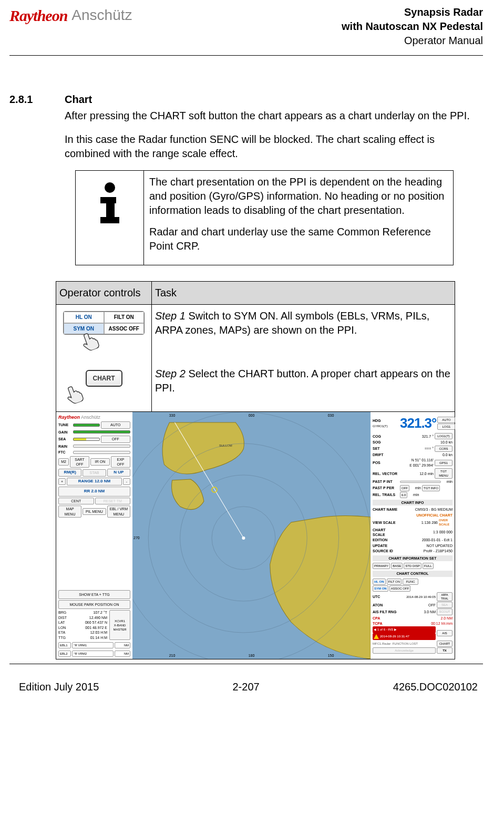  I want to click on radar-left-panel: Raytheon Anschütz TUNEAUTO GAIN SEAOFF R…, so click(95, 535).